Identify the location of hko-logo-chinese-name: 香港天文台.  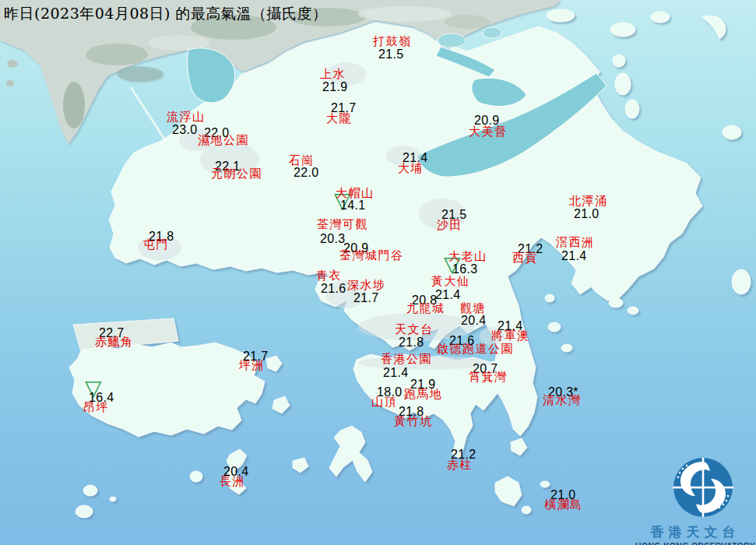
(694, 533).